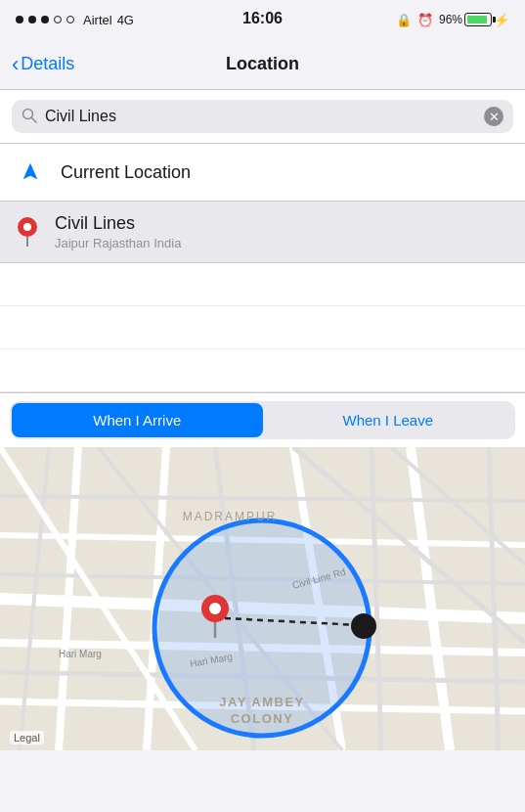 The image size is (525, 812). What do you see at coordinates (98, 20) in the screenshot?
I see `carrier-label: Airtel` at bounding box center [98, 20].